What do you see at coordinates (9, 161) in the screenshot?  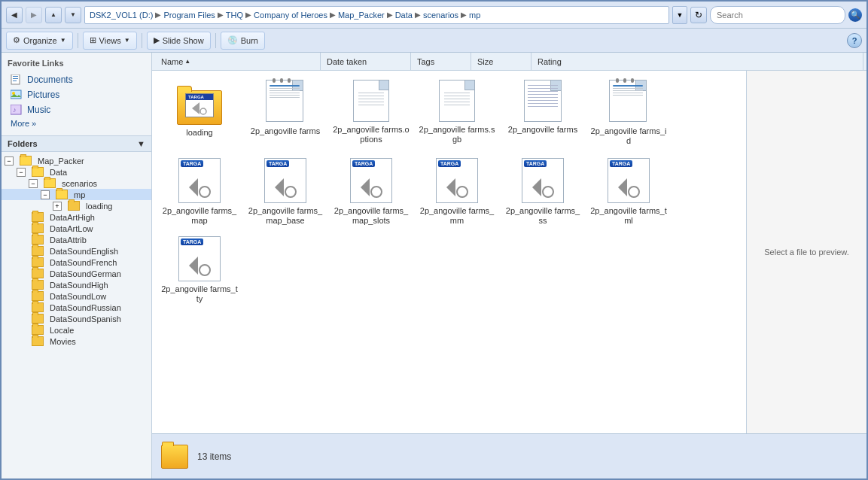 I see `tree-expander-mappacker: −` at bounding box center [9, 161].